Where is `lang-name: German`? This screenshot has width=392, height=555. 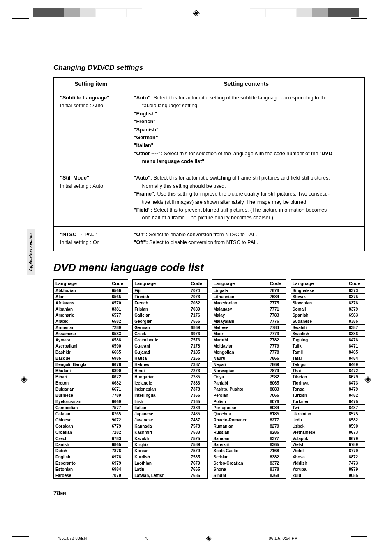
lang-name: German is located at coordinates (161, 328).